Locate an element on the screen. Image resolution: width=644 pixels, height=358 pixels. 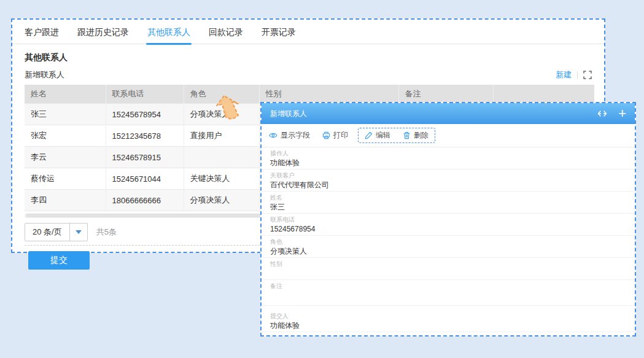
cell-name: 张三 is located at coordinates (65, 114).